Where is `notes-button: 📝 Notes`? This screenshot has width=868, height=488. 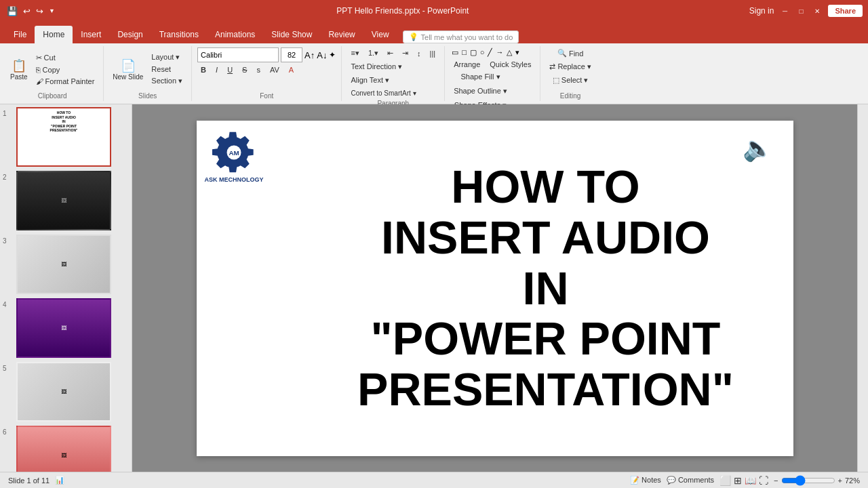 notes-button: 📝 Notes is located at coordinates (646, 480).